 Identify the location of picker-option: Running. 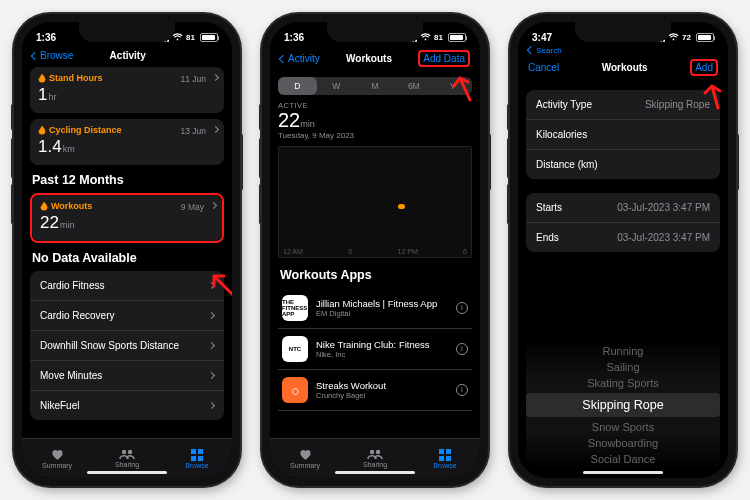
(624, 351).